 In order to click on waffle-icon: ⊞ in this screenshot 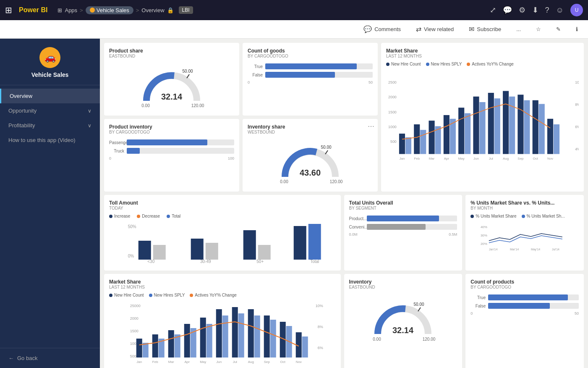, I will do `click(8, 10)`.